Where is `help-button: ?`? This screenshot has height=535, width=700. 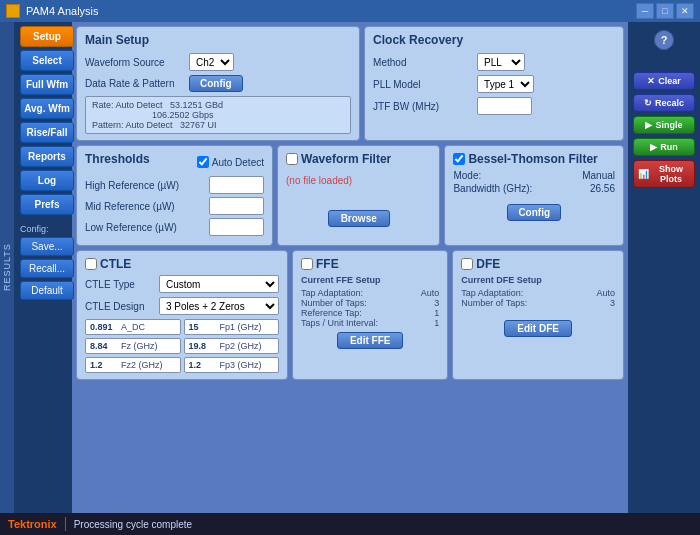 help-button: ? is located at coordinates (664, 40).